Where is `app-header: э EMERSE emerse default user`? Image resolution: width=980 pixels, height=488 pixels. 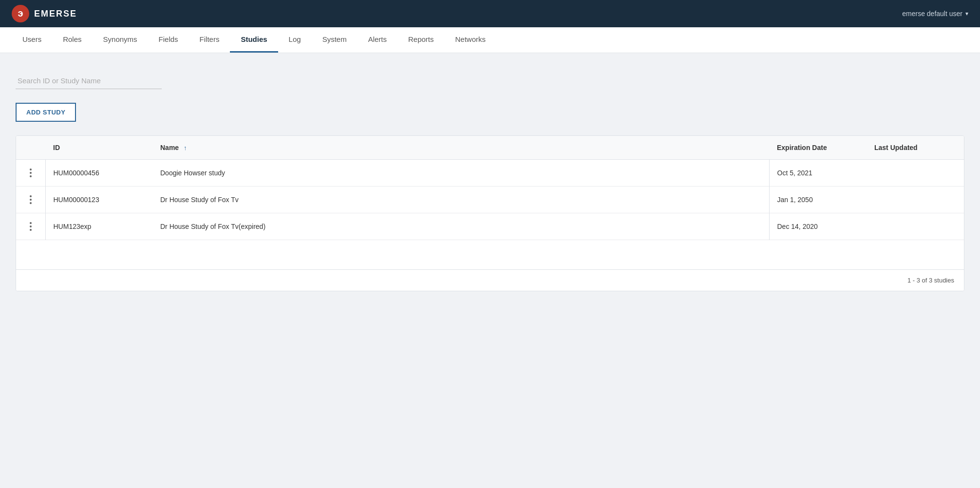 app-header: э EMERSE emerse default user is located at coordinates (490, 14).